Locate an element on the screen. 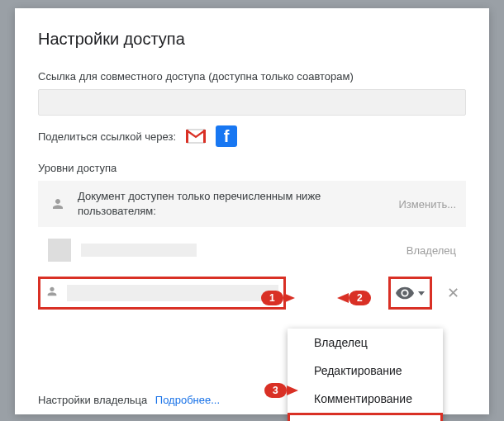 Image resolution: width=504 pixels, height=421 pixels. share-via-label: Поделиться ссылкой через: is located at coordinates (107, 137).